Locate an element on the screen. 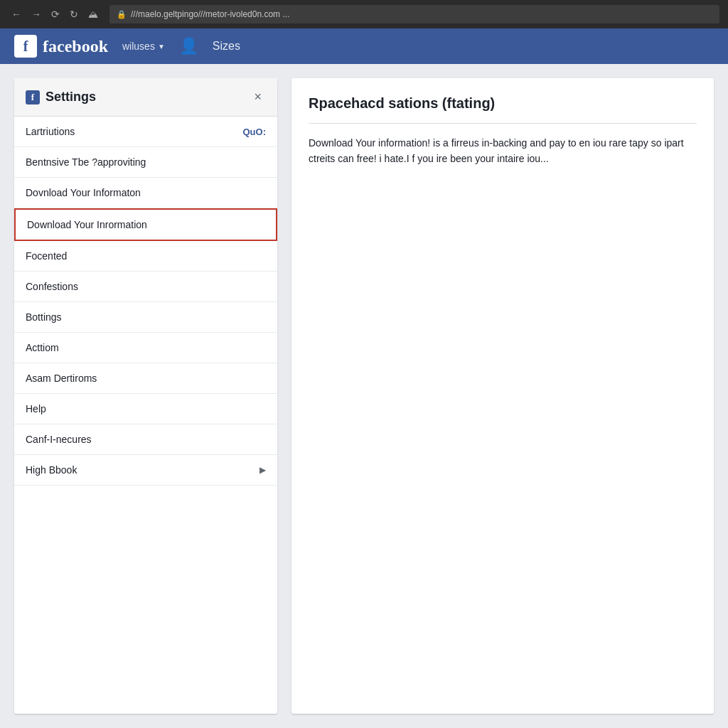  settings-title-area: f Settings is located at coordinates (61, 97).